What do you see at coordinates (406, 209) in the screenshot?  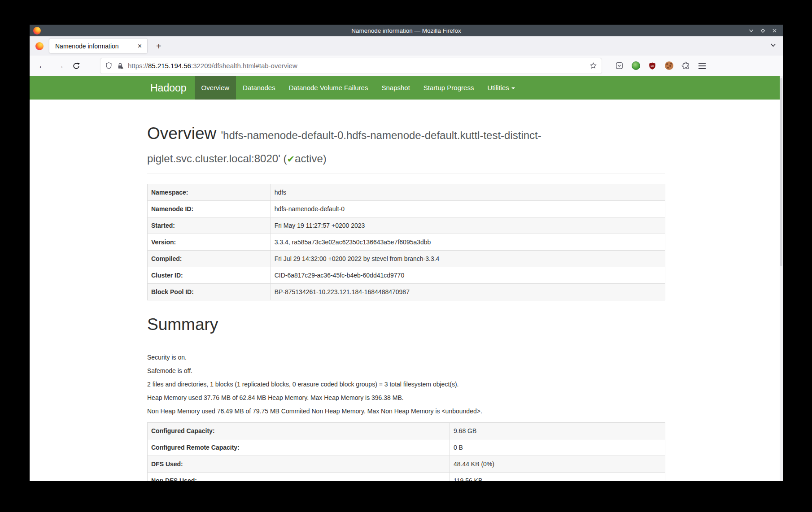 I see `table-row: Namenode ID:hdfs-namenode-default-0` at bounding box center [406, 209].